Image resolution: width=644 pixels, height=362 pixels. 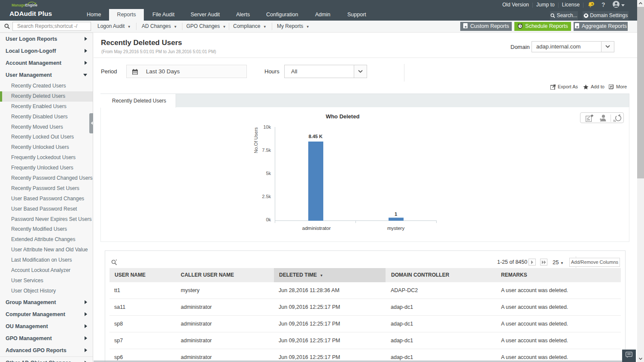 I want to click on svg-text: 2.5k, so click(x=266, y=196).